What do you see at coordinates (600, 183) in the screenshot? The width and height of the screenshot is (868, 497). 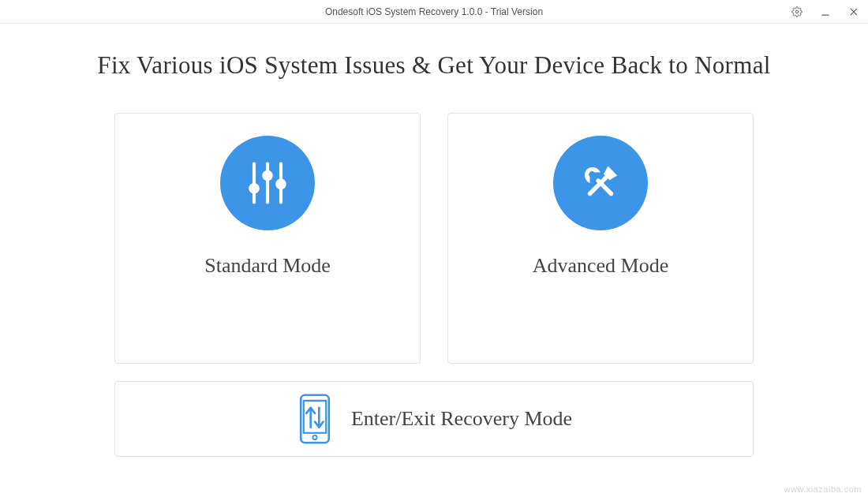 I see `advanced-mode-icon-wrap` at bounding box center [600, 183].